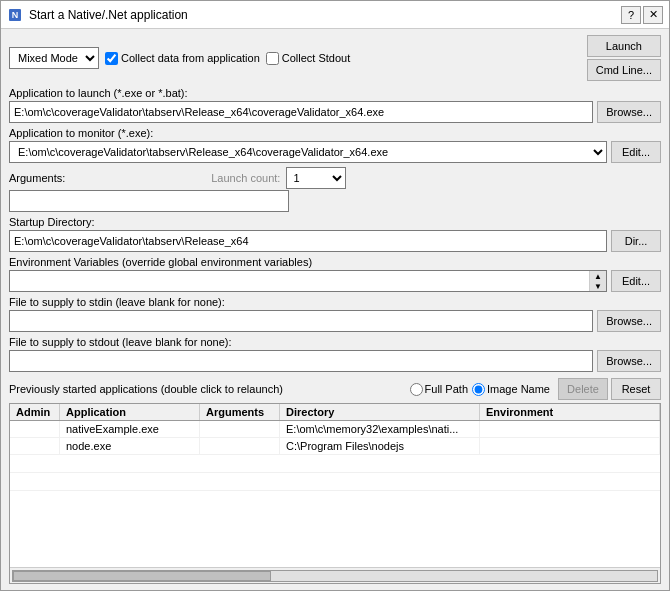 This screenshot has width=670, height=591. Describe the element at coordinates (316, 178) in the screenshot. I see `launch-count-combo: 1` at that location.